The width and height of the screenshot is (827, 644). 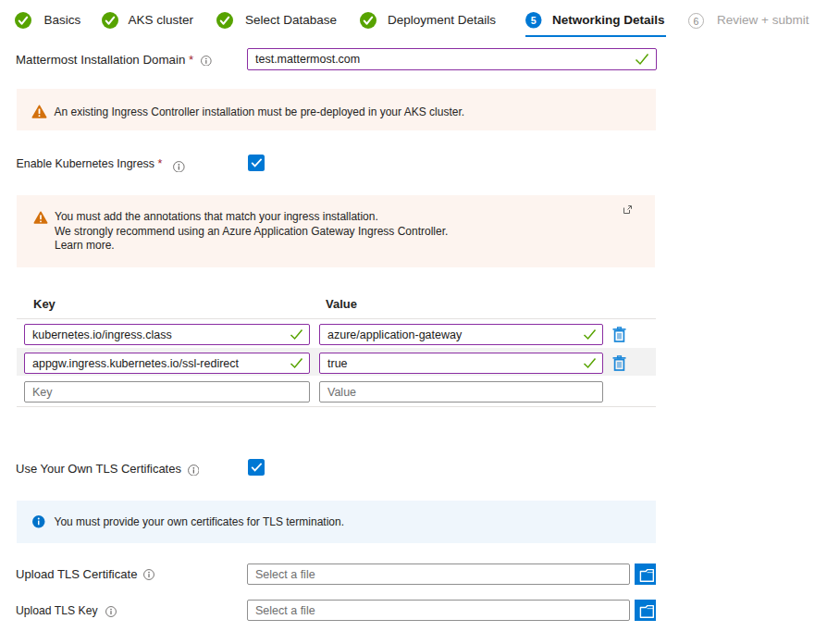 What do you see at coordinates (534, 20) in the screenshot?
I see `svg-text: 5` at bounding box center [534, 20].